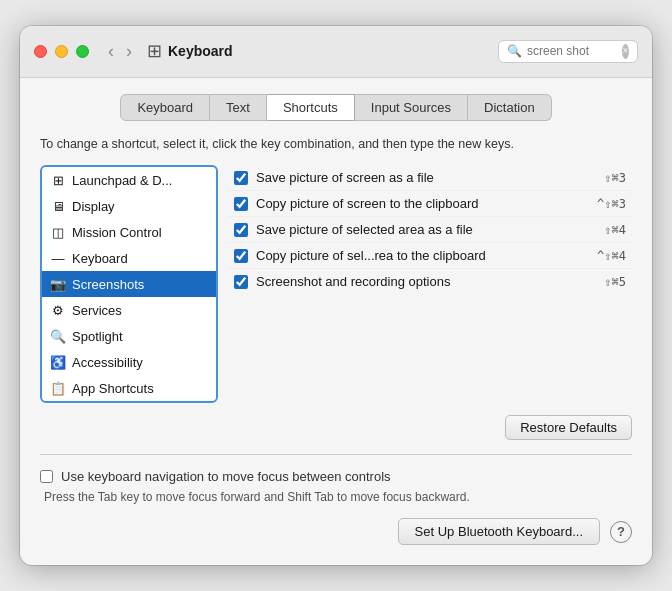 This screenshot has height=591, width=672. What do you see at coordinates (154, 51) in the screenshot?
I see `app-grid-icon: ⊞` at bounding box center [154, 51].